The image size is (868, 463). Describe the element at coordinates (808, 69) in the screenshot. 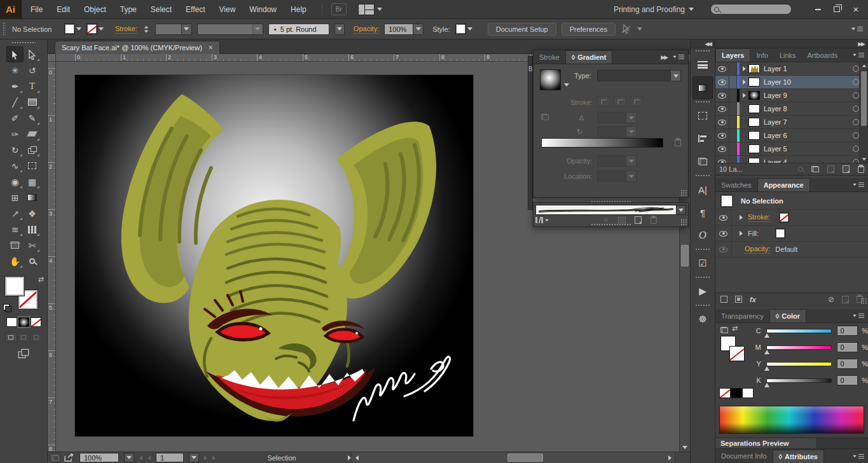

I see `layer-name: Layer 1` at that location.